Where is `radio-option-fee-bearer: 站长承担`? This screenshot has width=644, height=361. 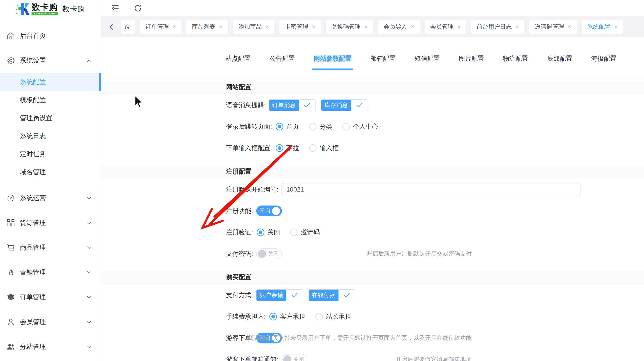 radio-option-fee-bearer: 站长承担 is located at coordinates (333, 317).